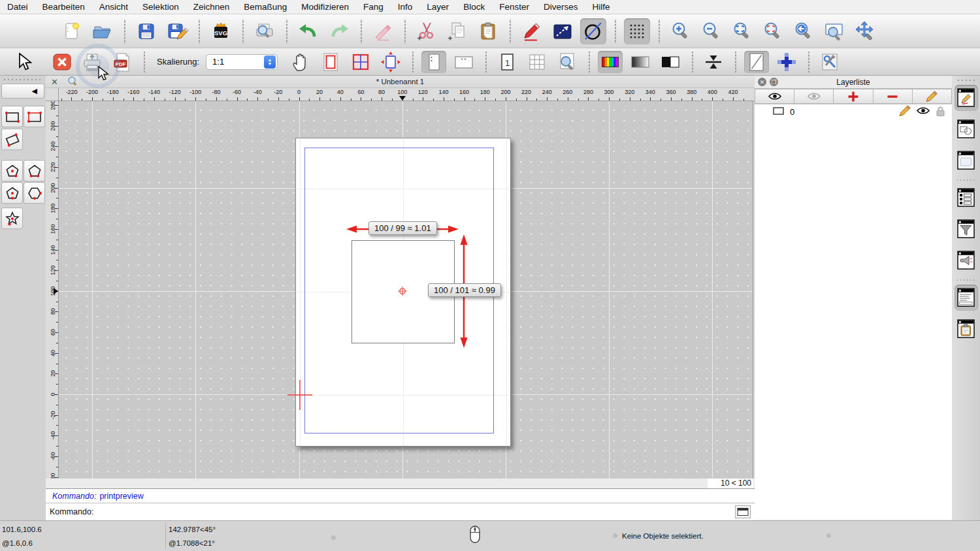  I want to click on dock-clipboard-button, so click(966, 329).